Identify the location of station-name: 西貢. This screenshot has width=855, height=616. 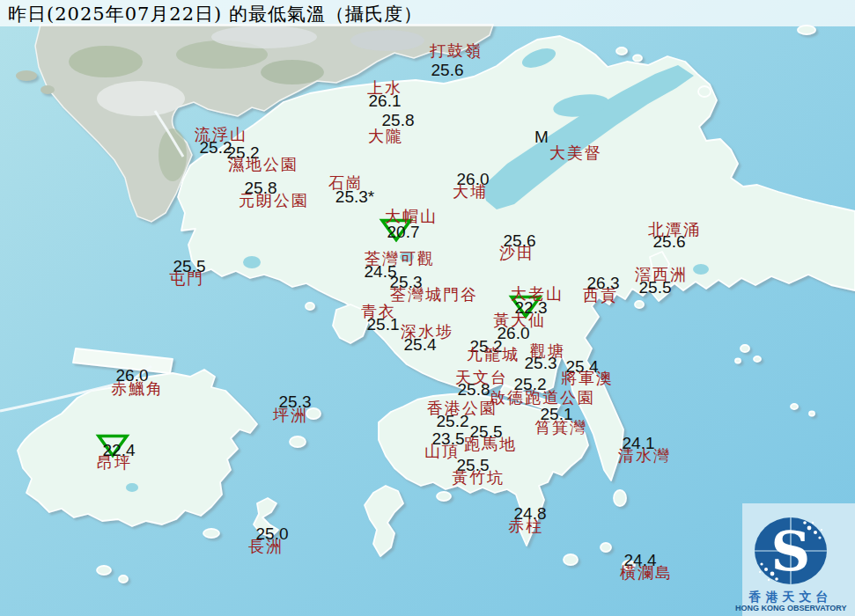
(601, 296).